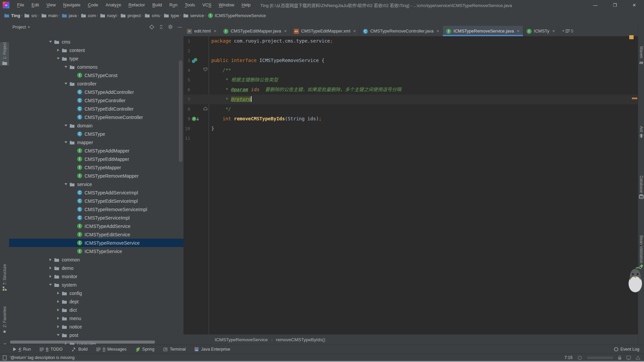 This screenshot has height=362, width=644. Describe the element at coordinates (411, 119) in the screenshot. I see `code-line-9: 9I int removeCMSTypeByIds(String ids);` at that location.